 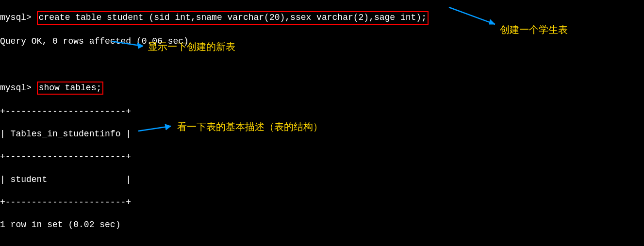 I want to click on annotation-create-table: 创建一个学生表, so click(x=534, y=30).